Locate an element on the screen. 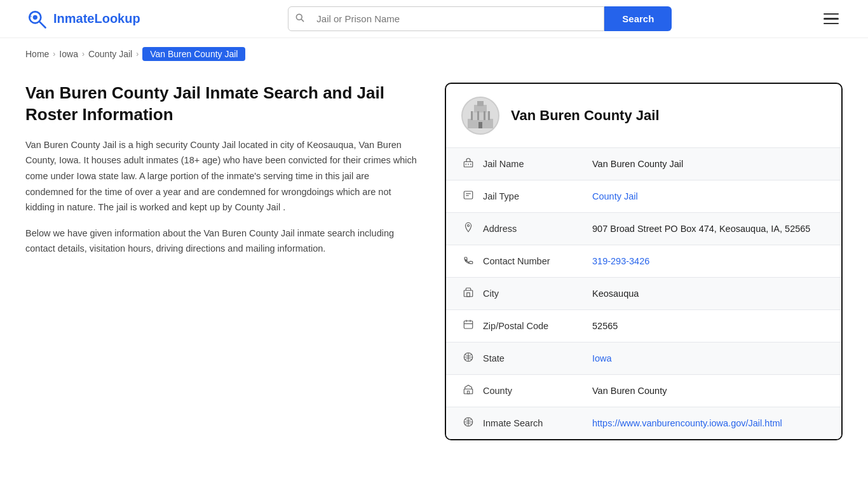 This screenshot has height=488, width=868. search-area: Search is located at coordinates (480, 19).